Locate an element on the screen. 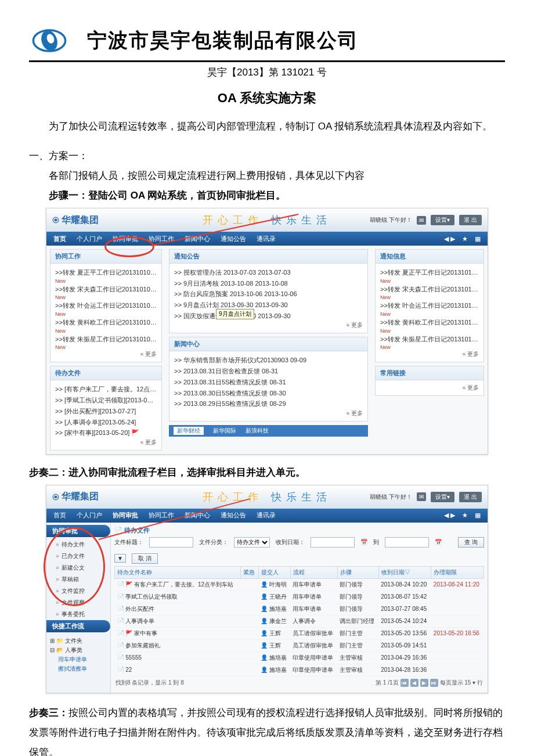  list-item: >> 国庆放假通知 2013-09-30 2013-09-30 is located at coordinates (268, 316).